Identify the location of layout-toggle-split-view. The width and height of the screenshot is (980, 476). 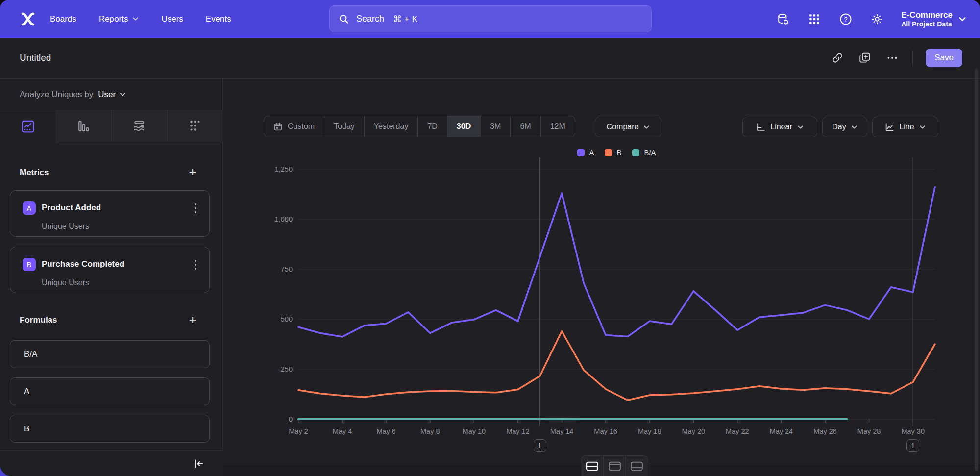
(592, 466).